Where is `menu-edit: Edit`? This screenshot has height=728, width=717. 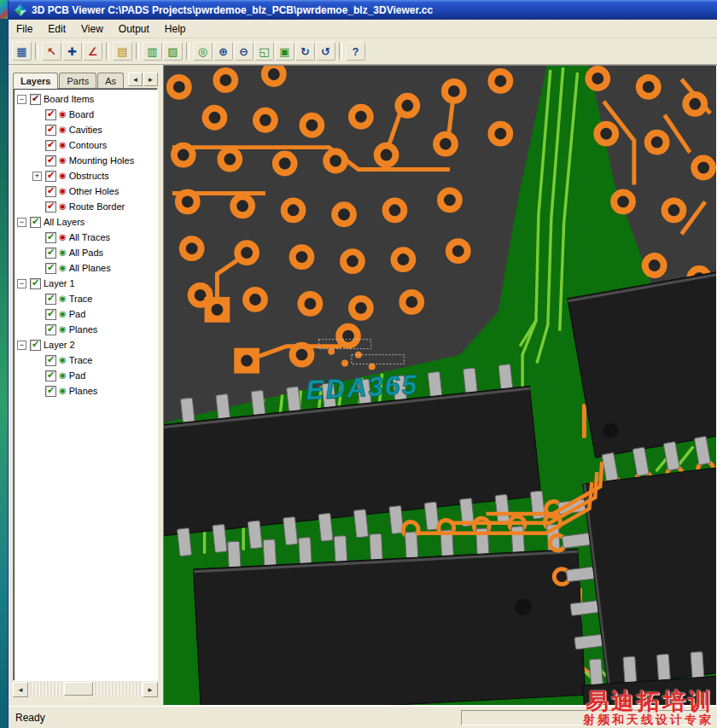
menu-edit: Edit is located at coordinates (56, 29).